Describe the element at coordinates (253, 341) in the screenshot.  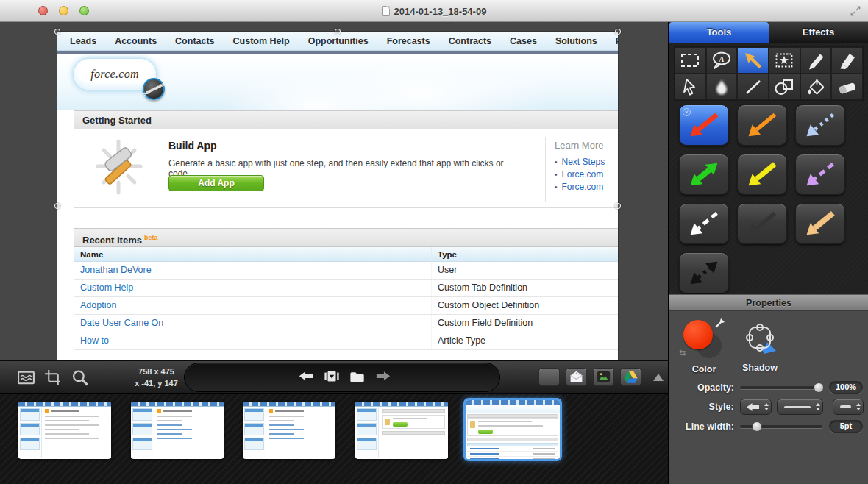
I see `row-name-link: How to` at that location.